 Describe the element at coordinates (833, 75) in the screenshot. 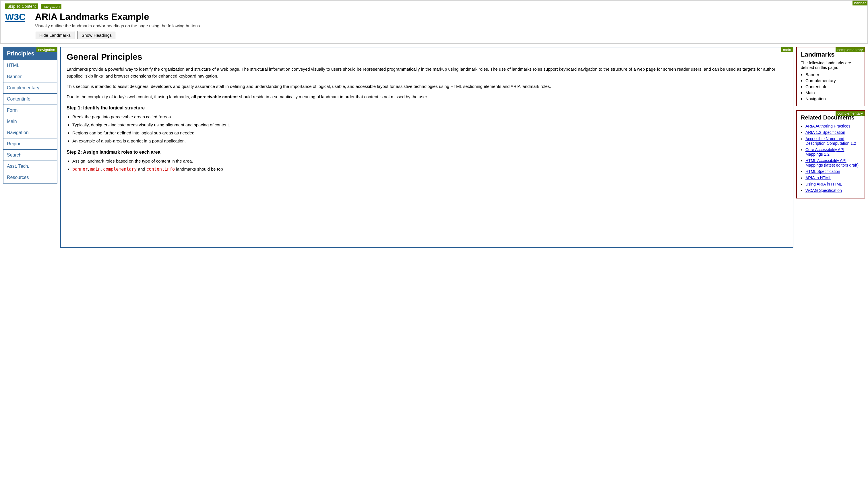

I see `list-item: Banner` at that location.